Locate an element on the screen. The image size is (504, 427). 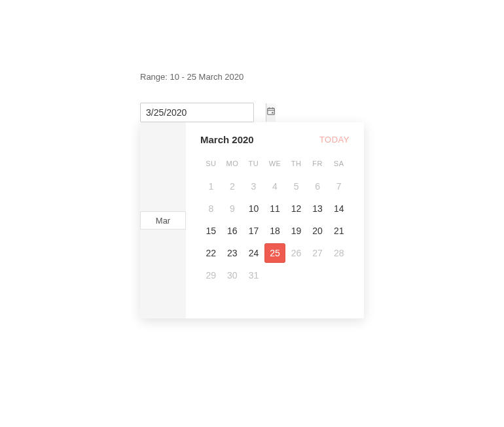
date-input-wrapper is located at coordinates (197, 112).